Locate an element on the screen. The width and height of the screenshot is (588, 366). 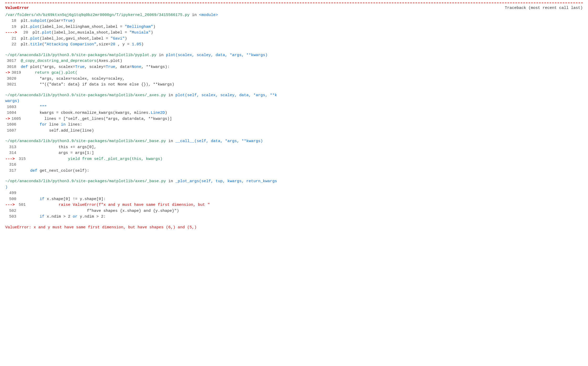
code-line-3017: 3017 @_copy_docstring_and_deprecators(Ax… is located at coordinates (294, 61).